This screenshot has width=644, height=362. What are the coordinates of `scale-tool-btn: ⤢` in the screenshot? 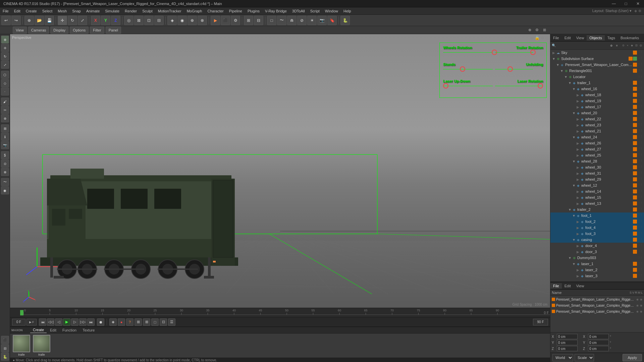 It's located at (83, 20).